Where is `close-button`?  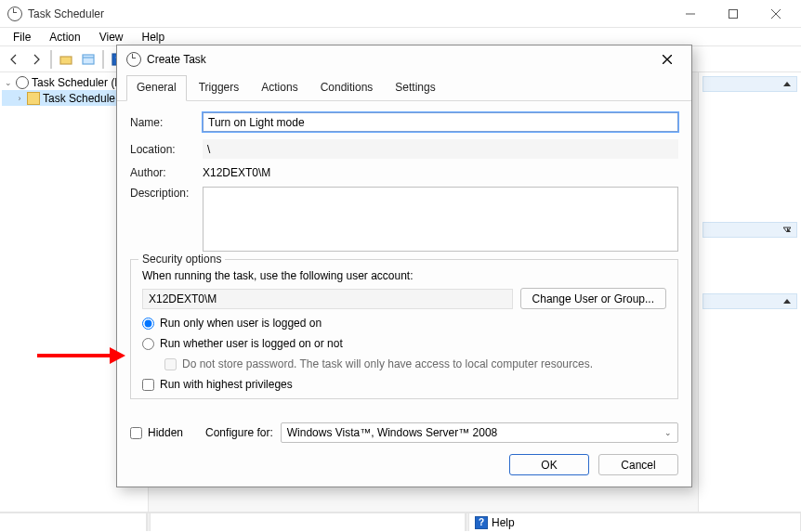
close-button is located at coordinates (776, 14).